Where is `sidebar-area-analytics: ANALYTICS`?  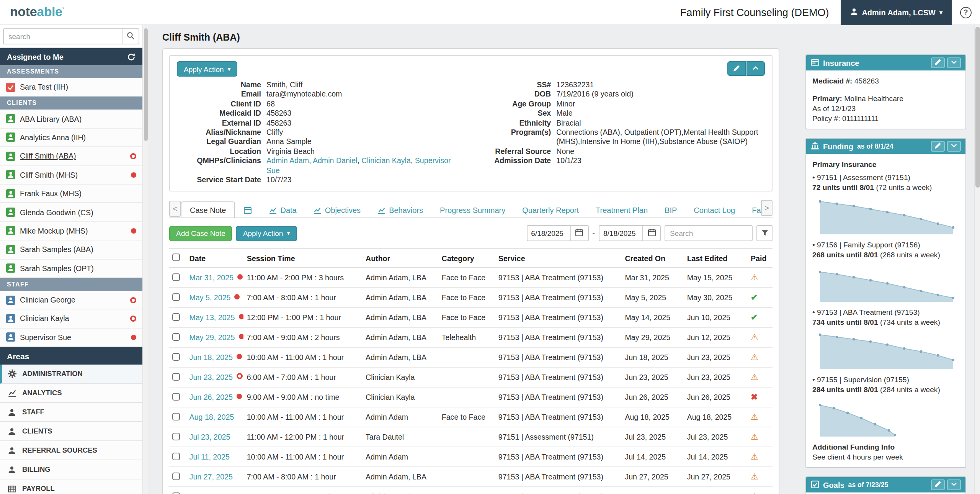
sidebar-area-analytics: ANALYTICS is located at coordinates (71, 393).